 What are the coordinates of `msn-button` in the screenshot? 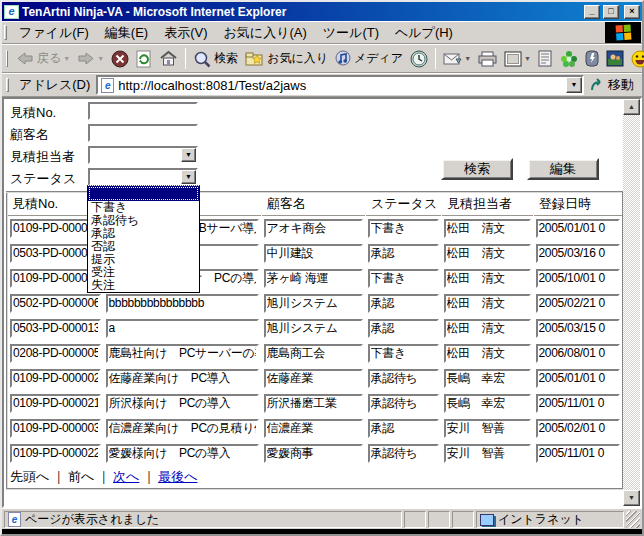 It's located at (615, 58).